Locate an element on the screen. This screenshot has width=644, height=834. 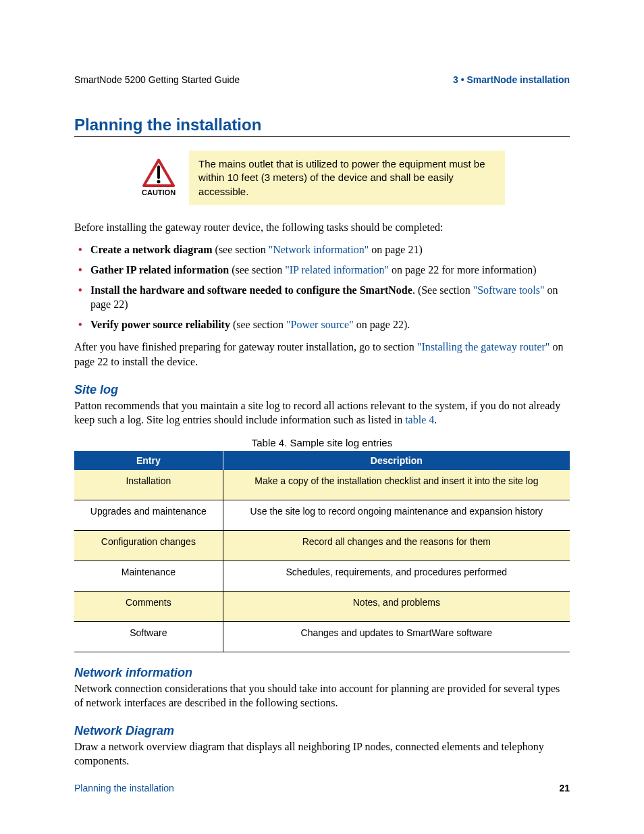
footer-section-title: Planning the installation is located at coordinates (124, 788).